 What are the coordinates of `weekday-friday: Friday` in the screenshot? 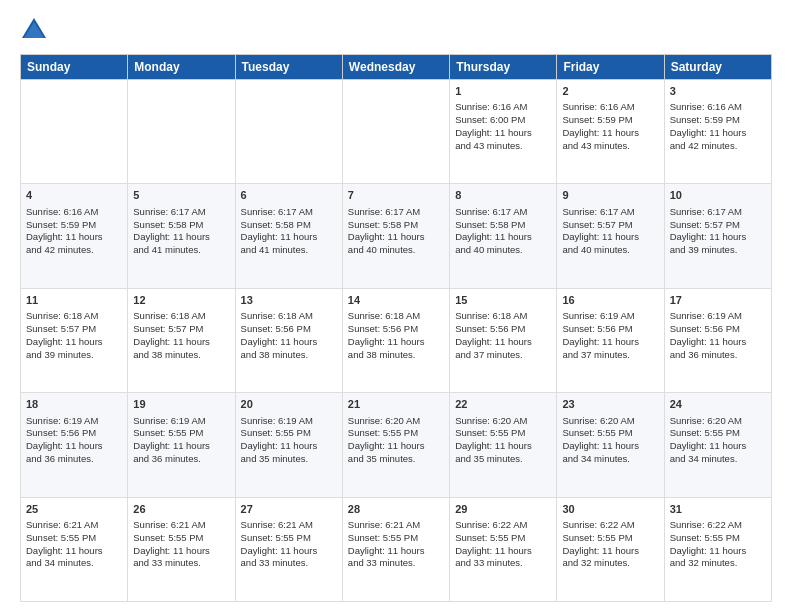 It's located at (610, 68).